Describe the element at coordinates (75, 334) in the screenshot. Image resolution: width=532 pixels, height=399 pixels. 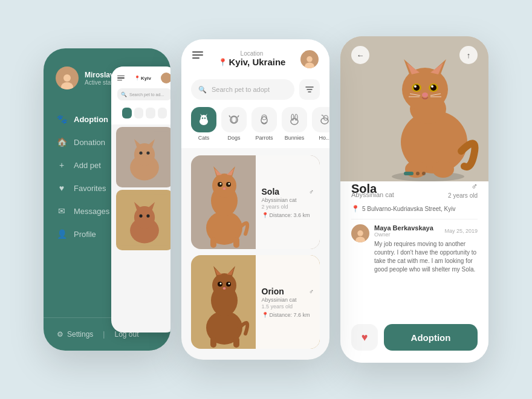
I see `settings-link: ⚙ Settings` at that location.